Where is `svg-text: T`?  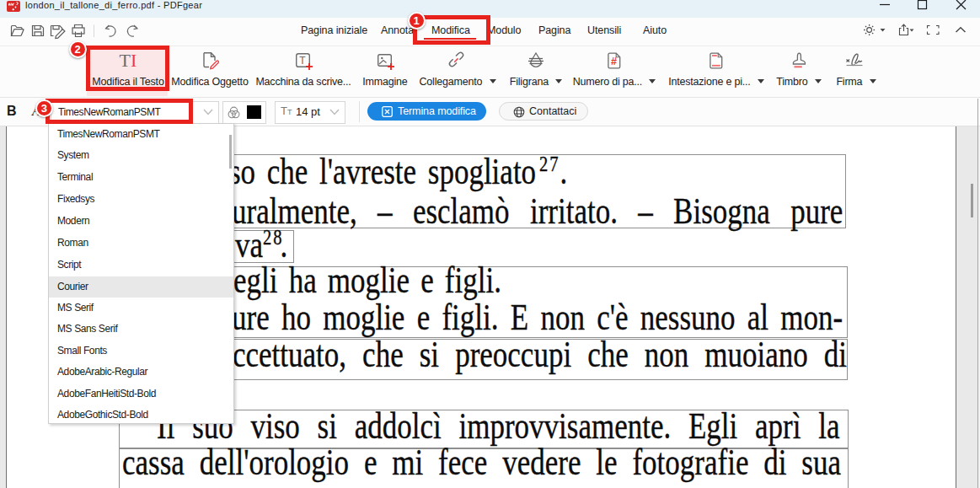
svg-text: T is located at coordinates (303, 61).